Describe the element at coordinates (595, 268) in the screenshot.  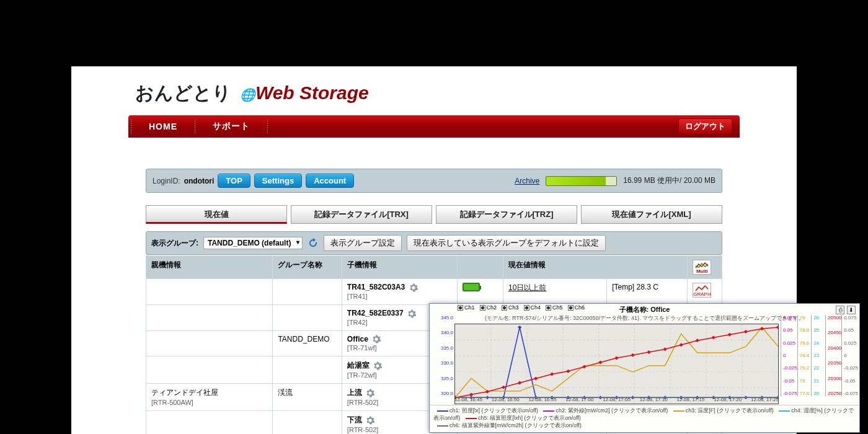
I see `th-now: 現在値情報` at that location.